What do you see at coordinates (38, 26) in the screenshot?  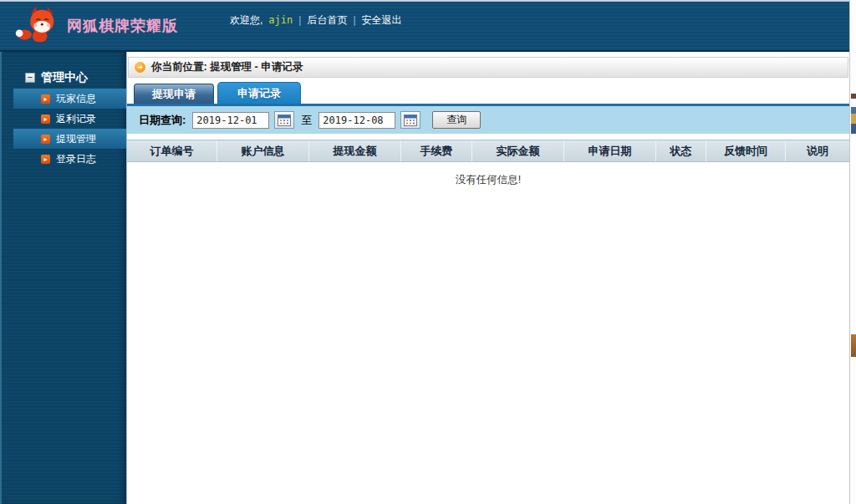 I see `fox-mascot-logo` at bounding box center [38, 26].